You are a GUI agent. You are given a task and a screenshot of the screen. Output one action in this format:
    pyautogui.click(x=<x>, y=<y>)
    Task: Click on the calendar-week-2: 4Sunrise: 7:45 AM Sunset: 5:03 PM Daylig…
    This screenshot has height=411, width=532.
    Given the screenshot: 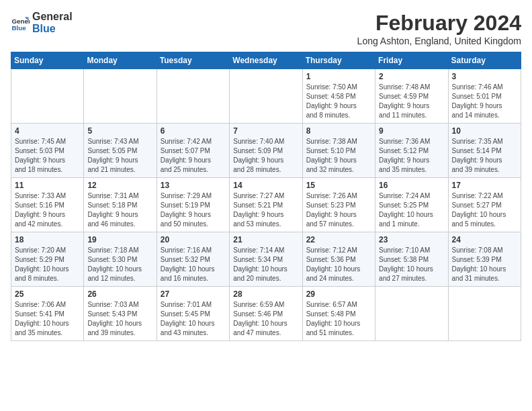 What is the action you would take?
    pyautogui.click(x=266, y=150)
    